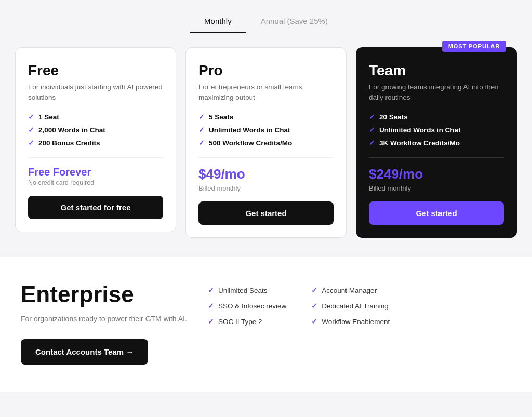  What do you see at coordinates (266, 71) in the screenshot?
I see `plan-name-pro: Pro` at bounding box center [266, 71].